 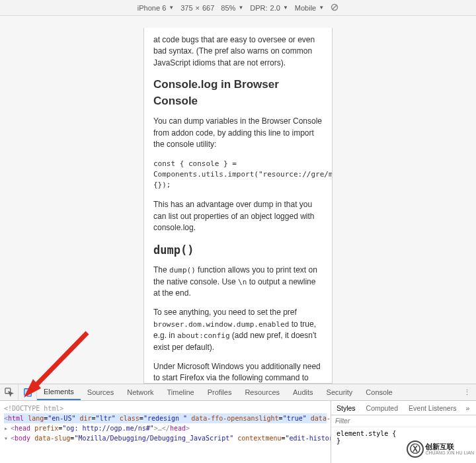 I want to click on paragraph: at code bugs that are easy to oversee or…, so click(x=238, y=52).